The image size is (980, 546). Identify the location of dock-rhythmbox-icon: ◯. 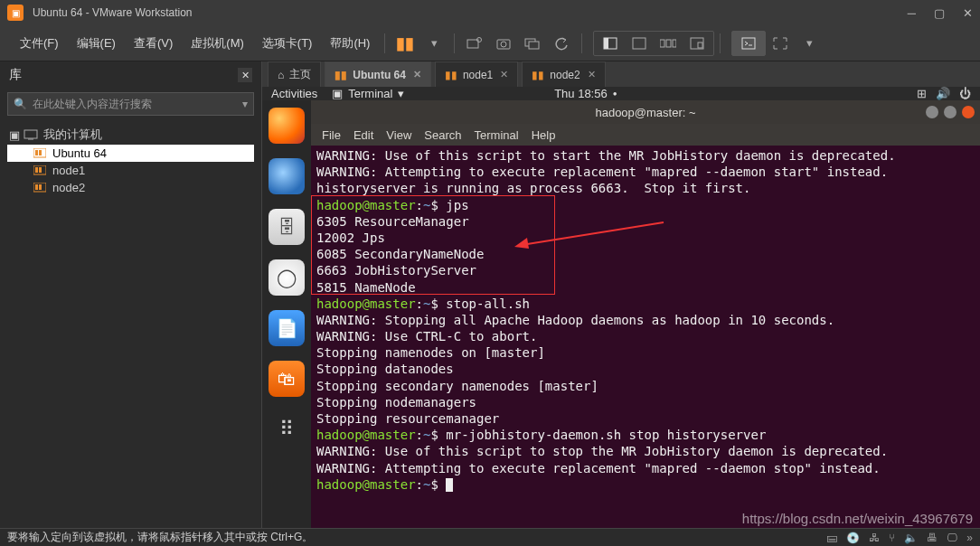
(287, 278).